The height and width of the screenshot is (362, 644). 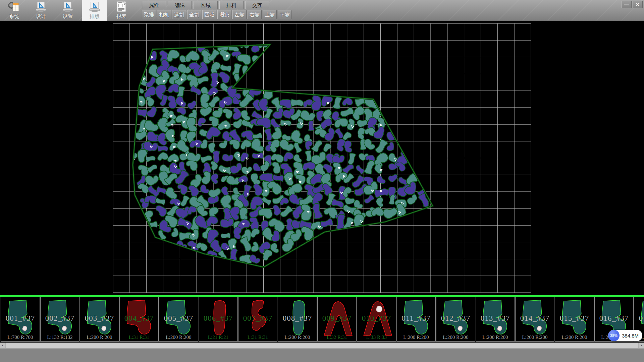 What do you see at coordinates (14, 10) in the screenshot?
I see `module-button-1: 系统` at bounding box center [14, 10].